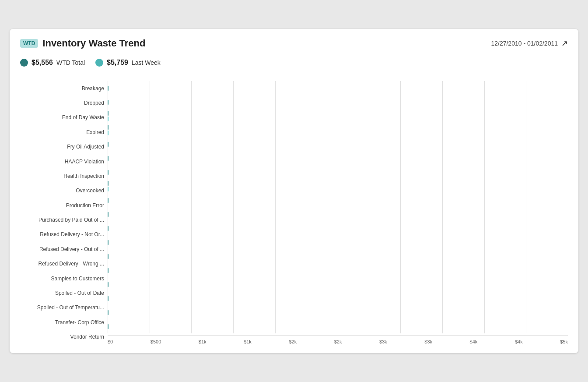 This screenshot has width=588, height=382. What do you see at coordinates (529, 43) in the screenshot?
I see `header-right: 12/27/2010 - 01/02/2011 ↗` at bounding box center [529, 43].